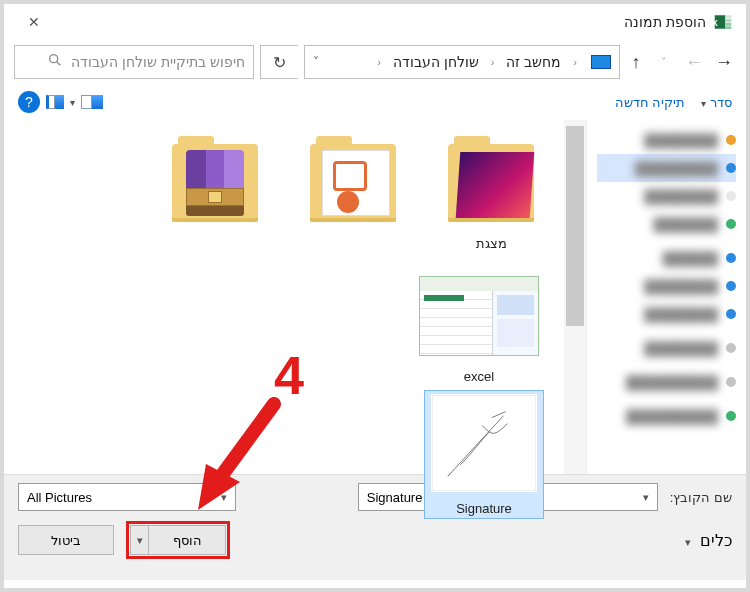 The width and height of the screenshot is (750, 592). Describe the element at coordinates (34, 22) in the screenshot. I see `close-button: ✕` at that location.